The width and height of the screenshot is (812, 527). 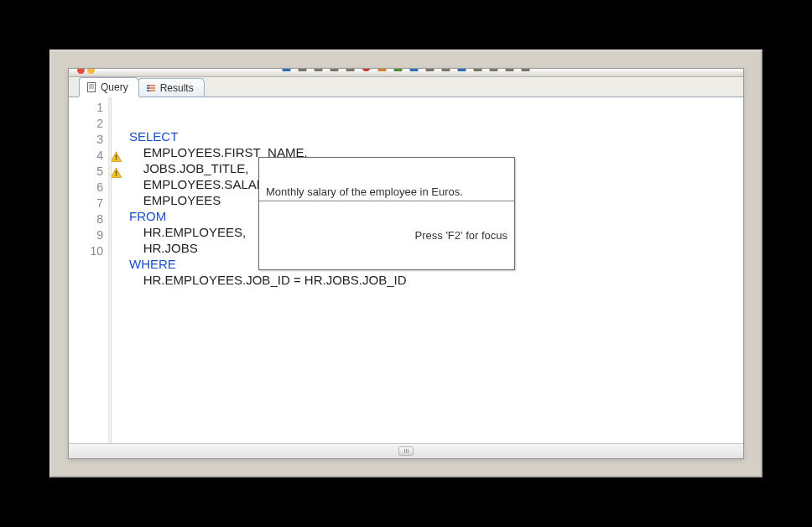 What do you see at coordinates (89, 220) in the screenshot?
I see `line-number: 8` at bounding box center [89, 220].